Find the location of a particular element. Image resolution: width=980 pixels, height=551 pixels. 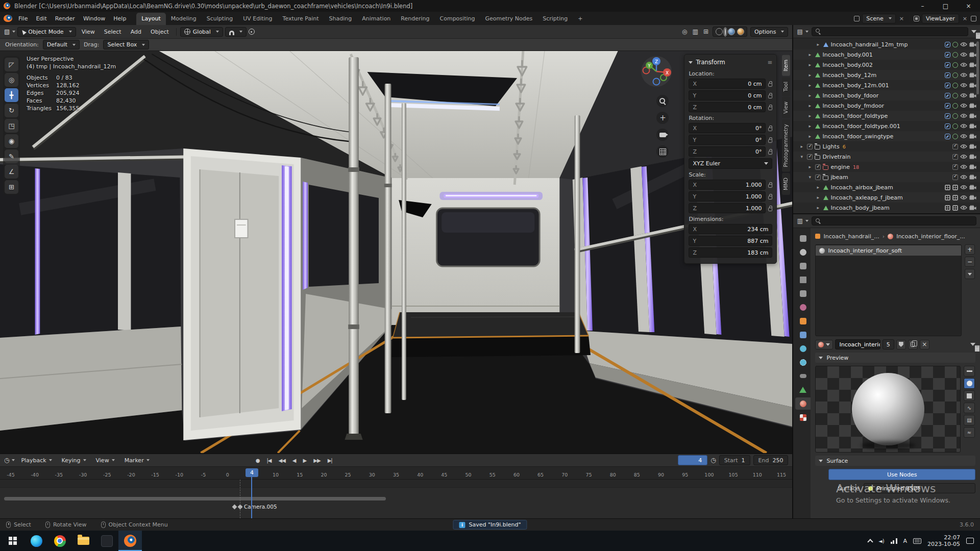

workspace-tab-rendering: Rendering is located at coordinates (415, 19).